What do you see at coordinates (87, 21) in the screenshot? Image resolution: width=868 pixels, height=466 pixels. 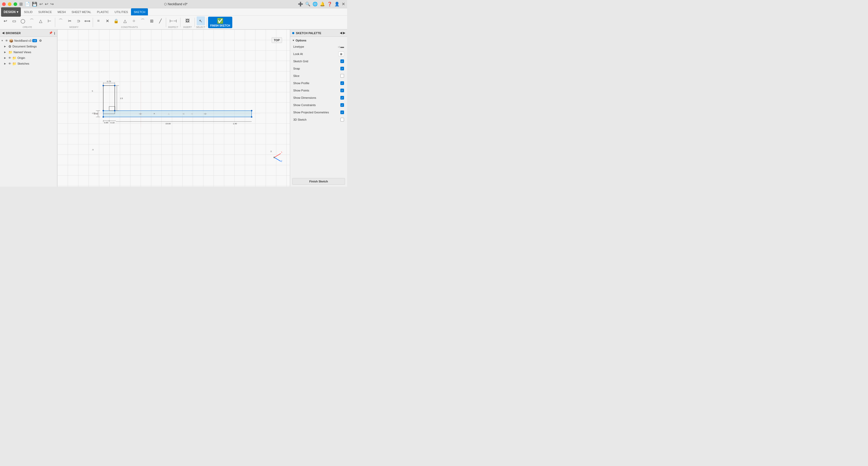 I see `mirror-tool: ⟺` at bounding box center [87, 21].